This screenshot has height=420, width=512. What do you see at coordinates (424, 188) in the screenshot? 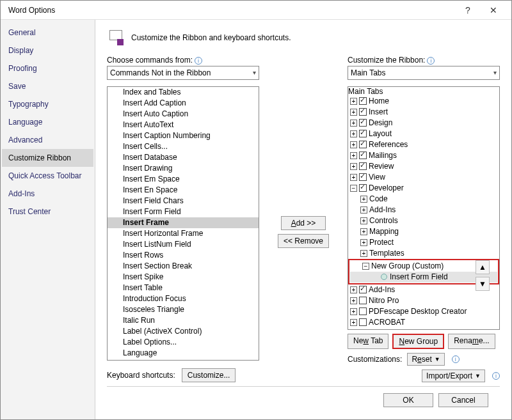
I see `tree-tab-developer: −Developer` at bounding box center [424, 188].